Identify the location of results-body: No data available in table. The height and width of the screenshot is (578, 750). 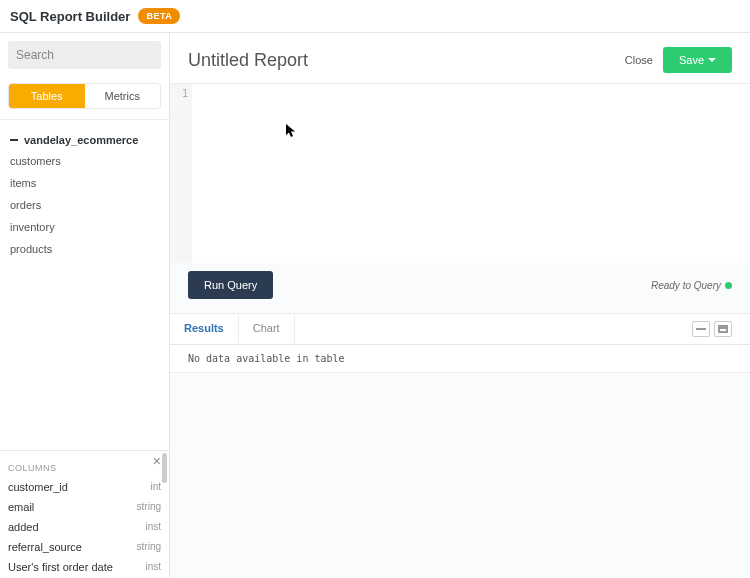
(460, 359).